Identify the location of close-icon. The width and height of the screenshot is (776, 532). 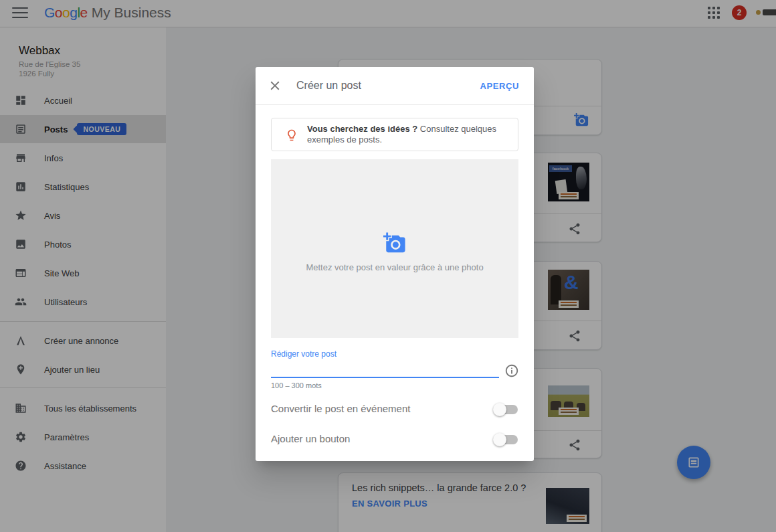
(275, 86).